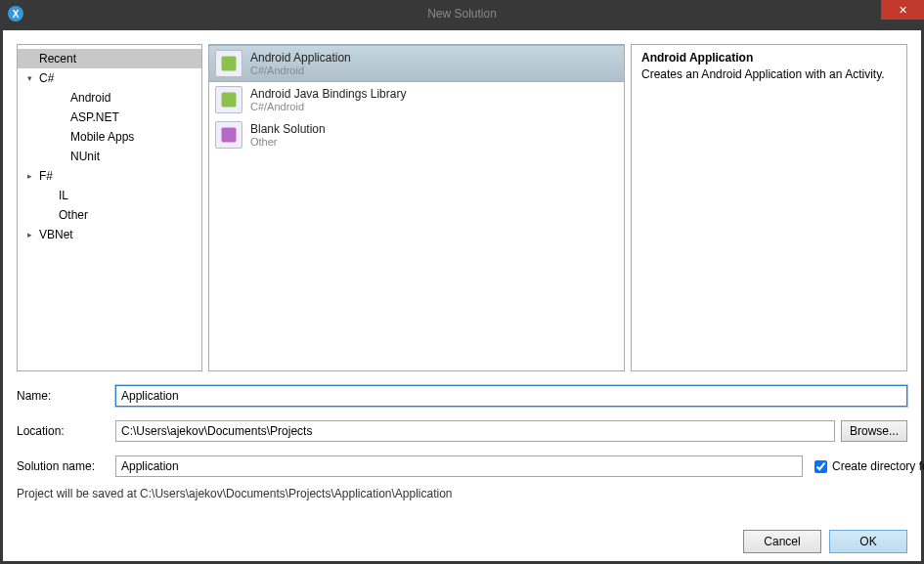 The height and width of the screenshot is (564, 924). What do you see at coordinates (95, 117) in the screenshot?
I see `tree-item-label: ASP.NET` at bounding box center [95, 117].